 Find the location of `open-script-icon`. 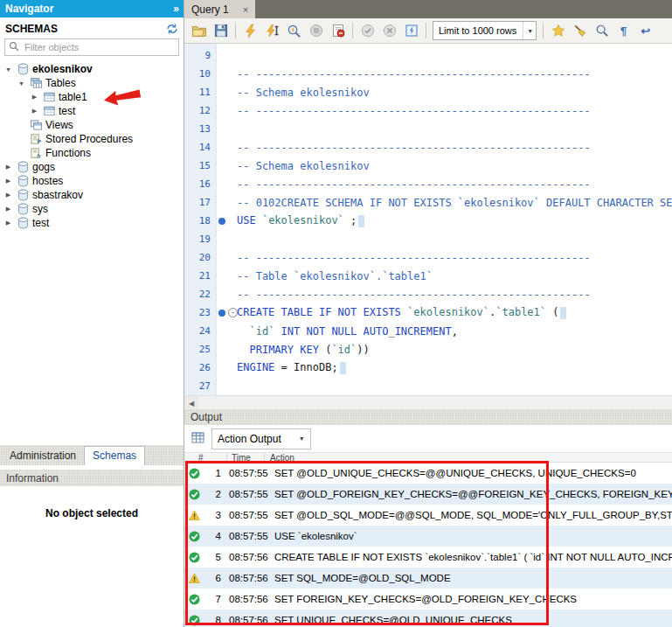

open-script-icon is located at coordinates (199, 31).